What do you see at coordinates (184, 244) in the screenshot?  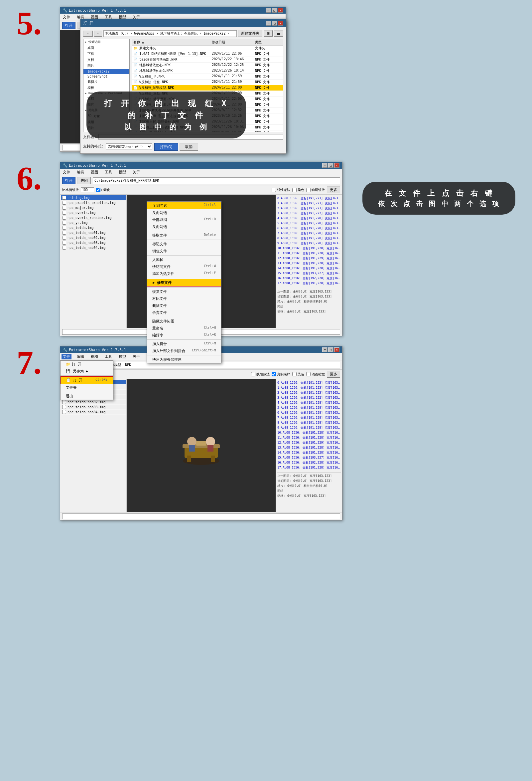 I see `ctx-mark: 标记文件` at bounding box center [184, 244].